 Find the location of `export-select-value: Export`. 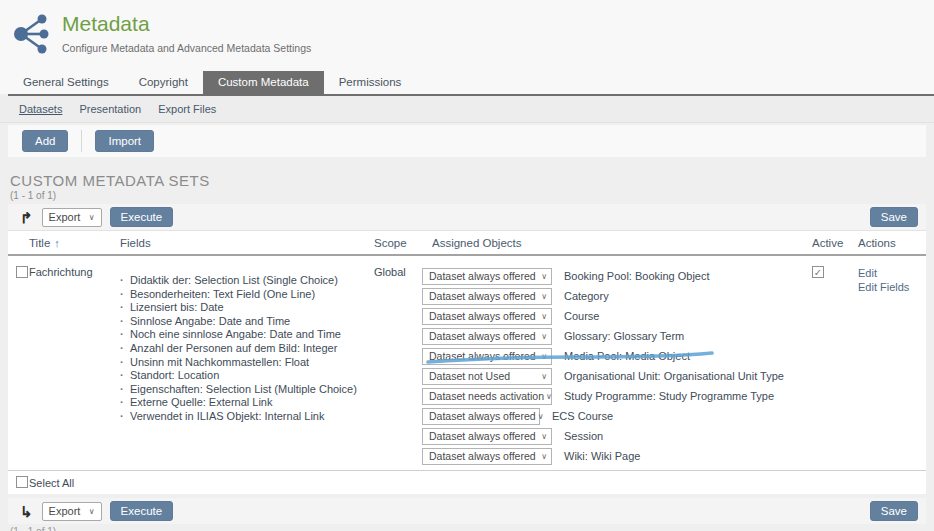

export-select-value: Export is located at coordinates (65, 217).